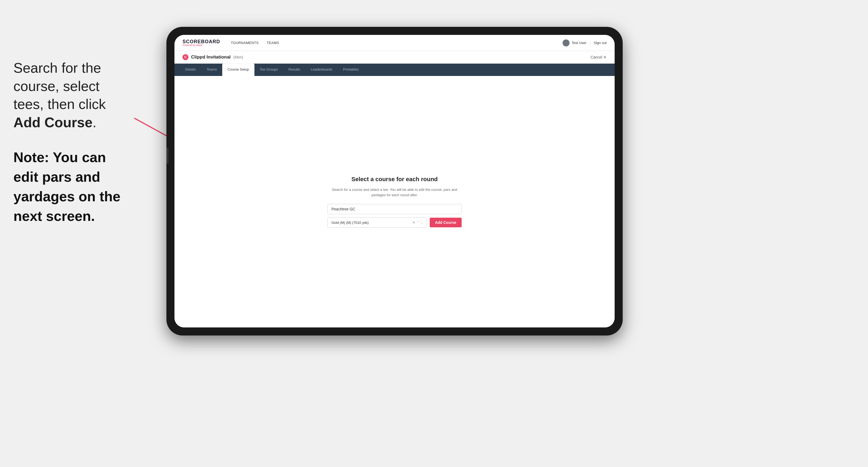 This screenshot has width=868, height=467. Describe the element at coordinates (202, 42) in the screenshot. I see `logo-text: SCOREBOARD` at that location.